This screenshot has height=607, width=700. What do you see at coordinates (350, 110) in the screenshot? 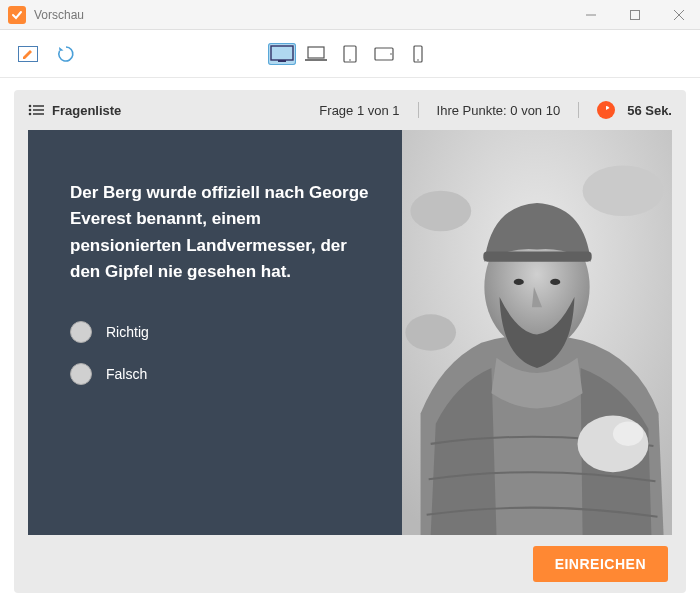
I see `quiz-header: Fragenliste Frage 1 von 1 Ihre Punkte: 0…` at bounding box center [350, 110].